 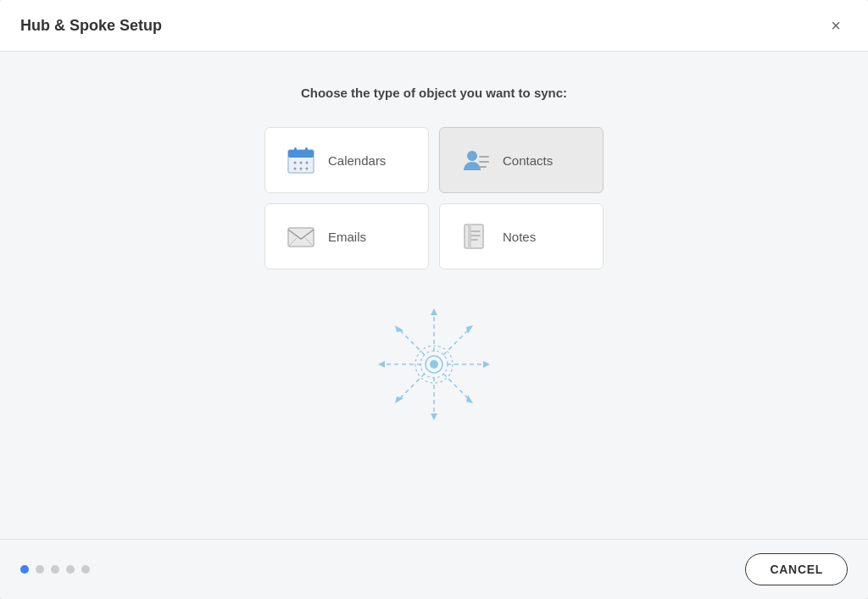 I want to click on card-contacts-label: Contacts, so click(x=527, y=161).